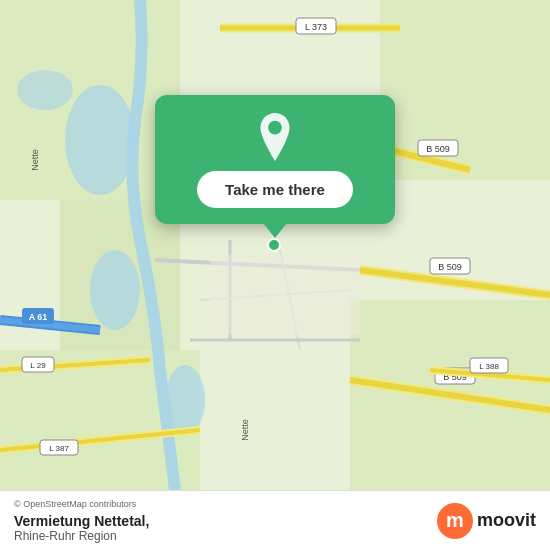 Image resolution: width=550 pixels, height=550 pixels. I want to click on place-info: © OpenStreetMap contributors Vermietung …, so click(226, 521).